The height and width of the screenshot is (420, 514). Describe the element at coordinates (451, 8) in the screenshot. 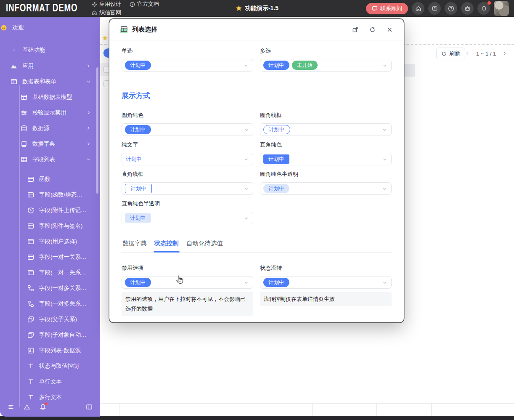

I see `help-button` at that location.